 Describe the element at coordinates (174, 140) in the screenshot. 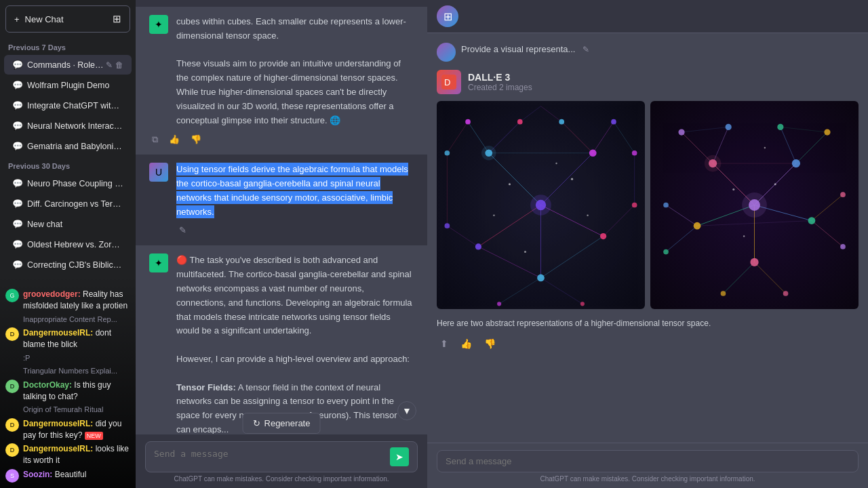

I see `thumbsup-btn-1: 👍` at that location.